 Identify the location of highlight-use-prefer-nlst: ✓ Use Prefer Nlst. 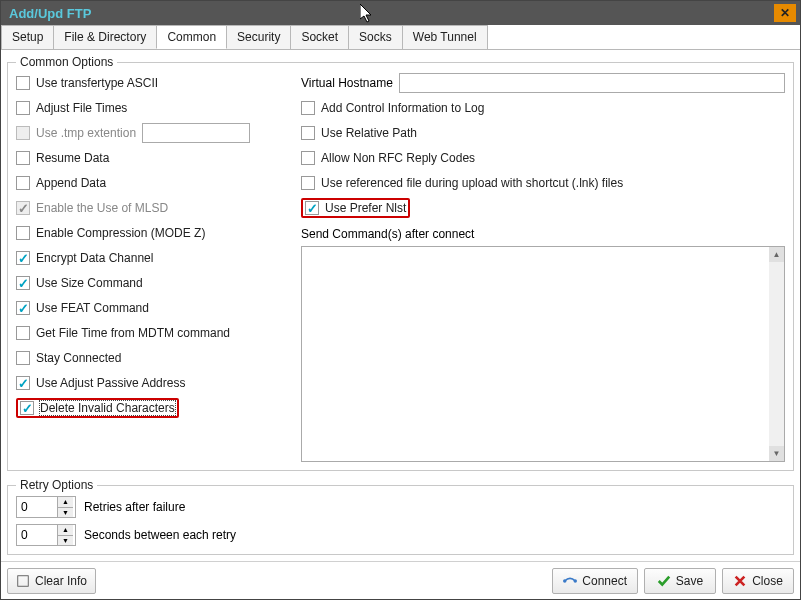
(356, 208).